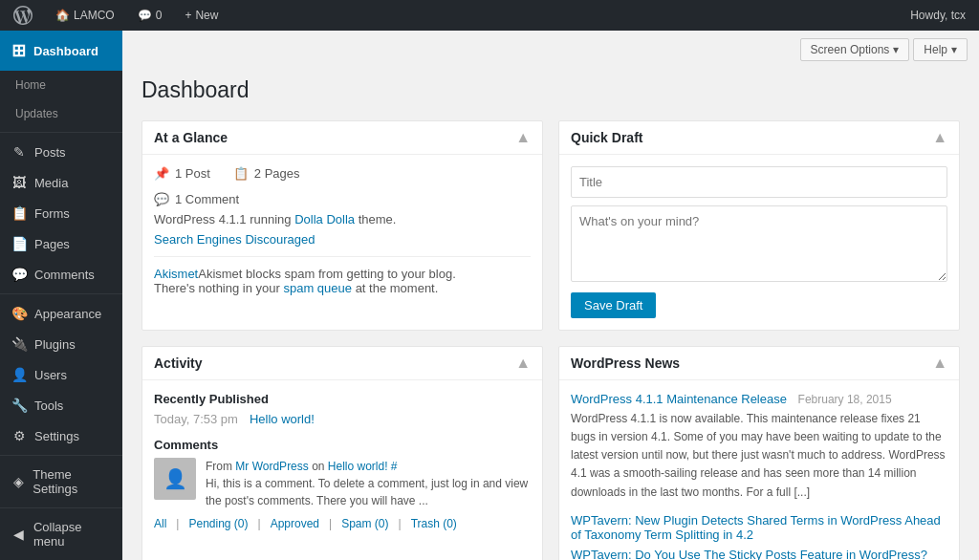  Describe the element at coordinates (941, 50) in the screenshot. I see `help-button: Help ▾` at that location.